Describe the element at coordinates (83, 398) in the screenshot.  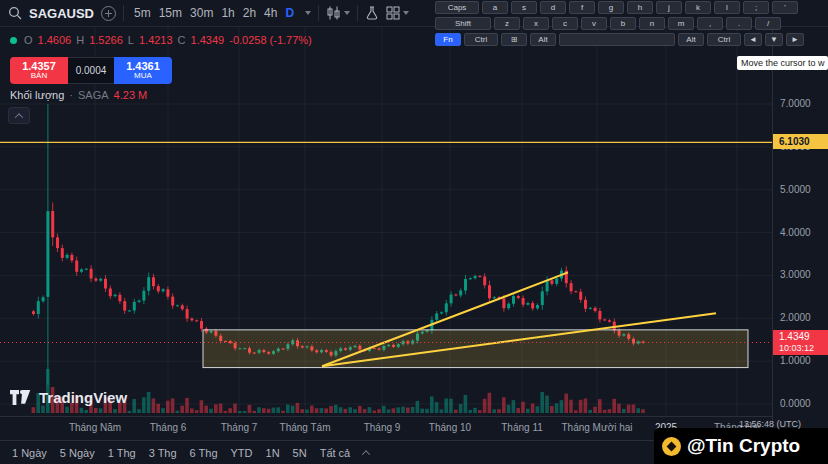
I see `tradingview-logo-text: TradingView` at that location.